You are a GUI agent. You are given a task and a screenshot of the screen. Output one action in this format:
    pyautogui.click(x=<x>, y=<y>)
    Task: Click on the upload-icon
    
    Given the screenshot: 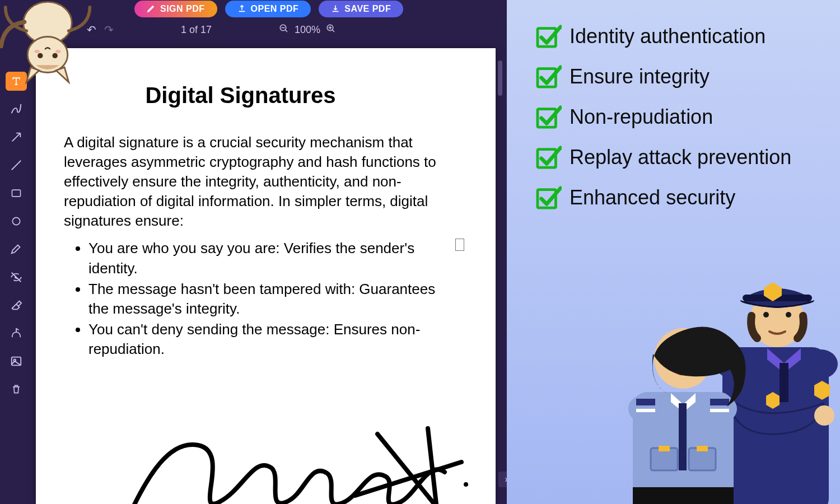 What is the action you would take?
    pyautogui.click(x=242, y=9)
    